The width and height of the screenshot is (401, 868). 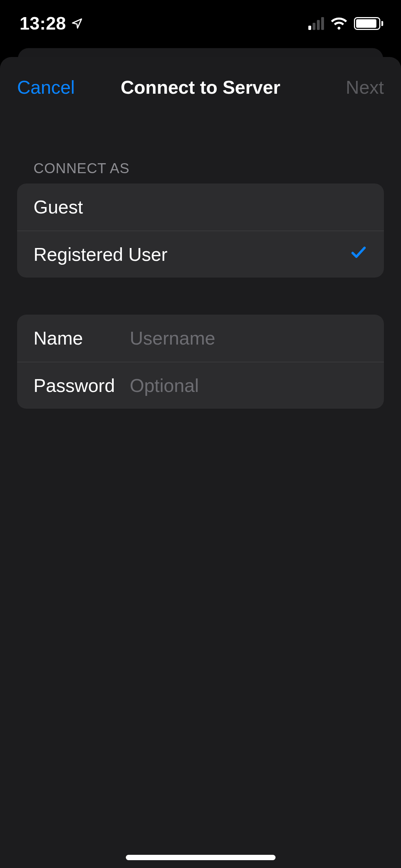 I want to click on status-bar-right, so click(x=346, y=24).